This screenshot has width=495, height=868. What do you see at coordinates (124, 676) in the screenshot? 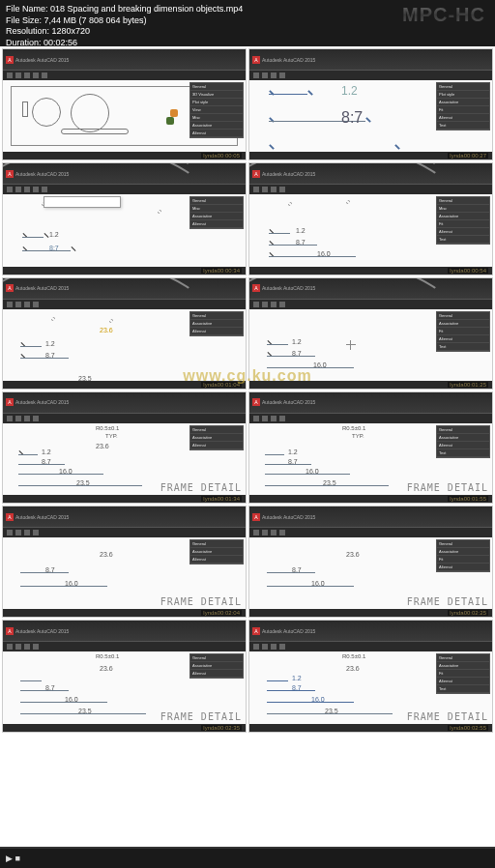
I see `thumb-11: AAutodesk AutoCAD 2015 R0.5±0.1 23.6 8.7…` at bounding box center [124, 676].